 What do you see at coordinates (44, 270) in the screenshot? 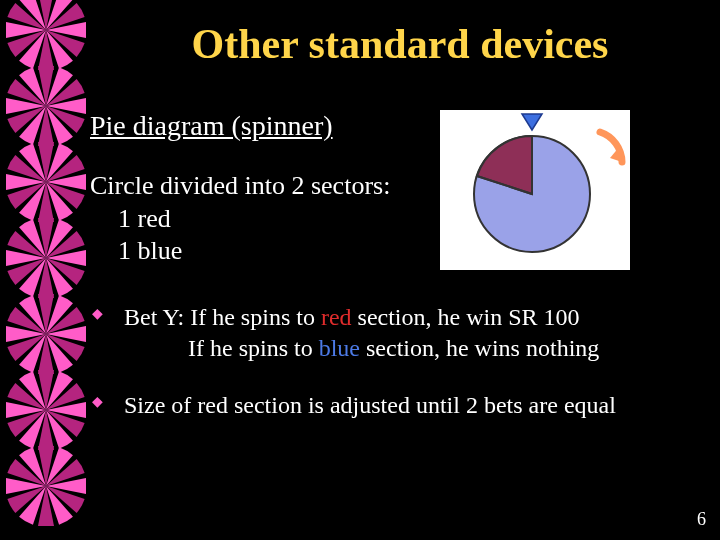
I see `decorative-ribbon` at bounding box center [44, 270].